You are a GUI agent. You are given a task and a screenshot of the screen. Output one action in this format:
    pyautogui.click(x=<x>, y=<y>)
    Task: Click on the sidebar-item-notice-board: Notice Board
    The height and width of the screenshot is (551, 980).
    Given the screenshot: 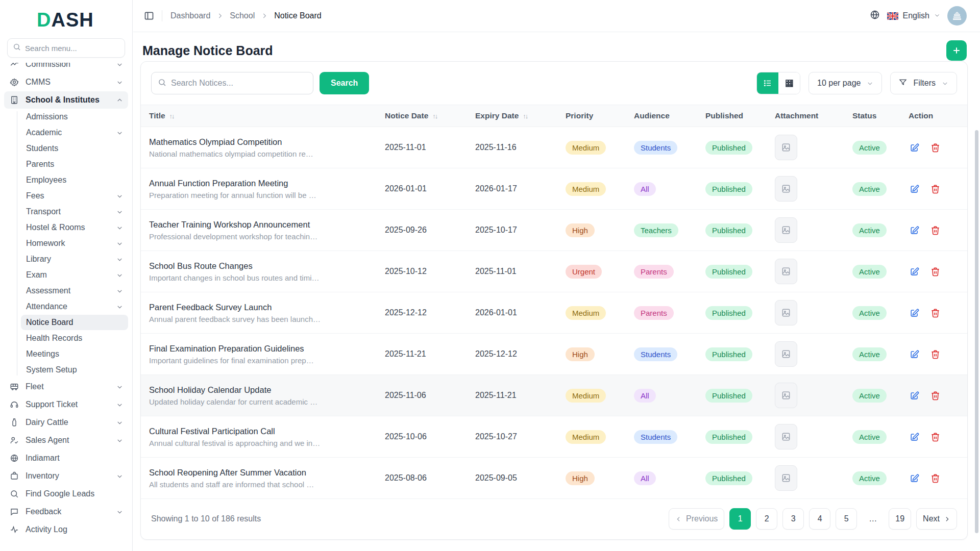 What is the action you would take?
    pyautogui.click(x=75, y=322)
    